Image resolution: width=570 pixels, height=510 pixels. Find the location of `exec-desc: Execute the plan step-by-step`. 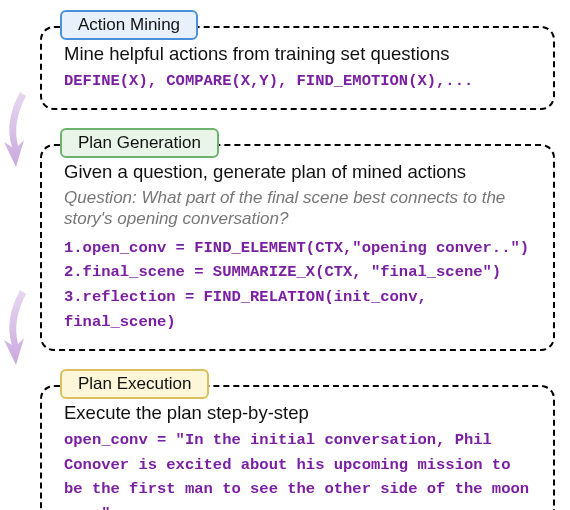

exec-desc: Execute the plan step-by-step is located at coordinates (298, 412).